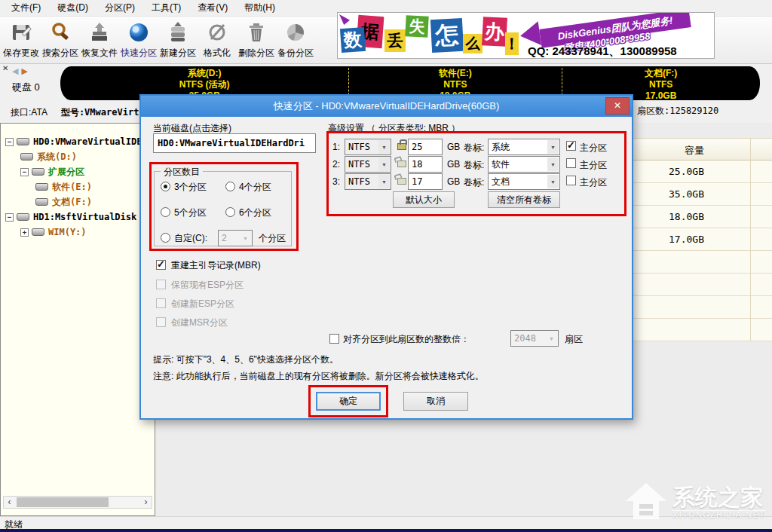  I want to click on scrollbar-thumb, so click(63, 502).